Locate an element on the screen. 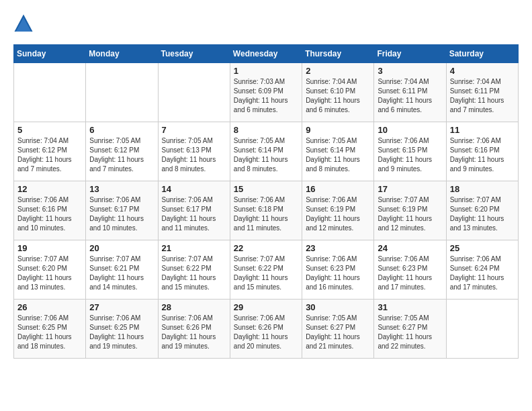 Image resolution: width=532 pixels, height=411 pixels. calendar-cell: 29Sunrise: 7:06 AM Sunset: 6:26 PM Dayli… is located at coordinates (266, 329).